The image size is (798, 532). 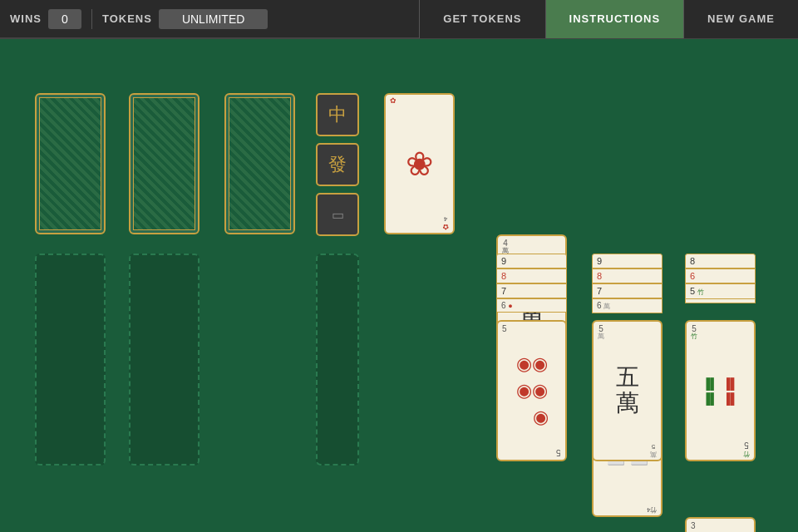 What do you see at coordinates (694, 332) in the screenshot?
I see `card-five-bamboo-tl: 5 竹` at bounding box center [694, 332].